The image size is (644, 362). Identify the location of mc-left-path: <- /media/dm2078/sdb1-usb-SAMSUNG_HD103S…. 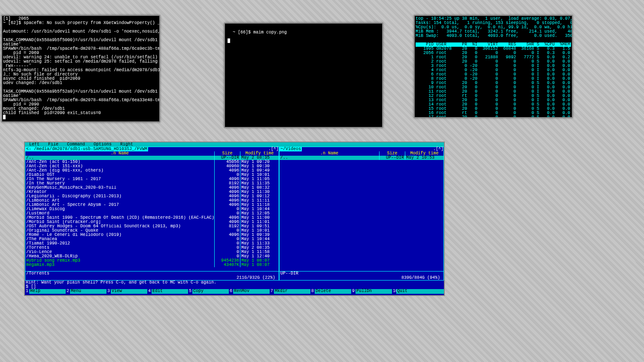
(87, 149).